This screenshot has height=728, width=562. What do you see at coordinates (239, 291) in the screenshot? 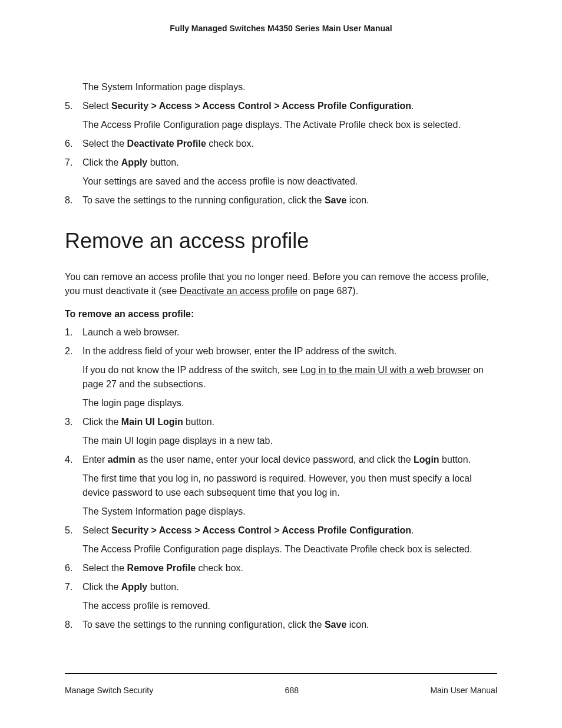
I see `intro-link-deactivate: Deactivate an access profile` at bounding box center [239, 291].